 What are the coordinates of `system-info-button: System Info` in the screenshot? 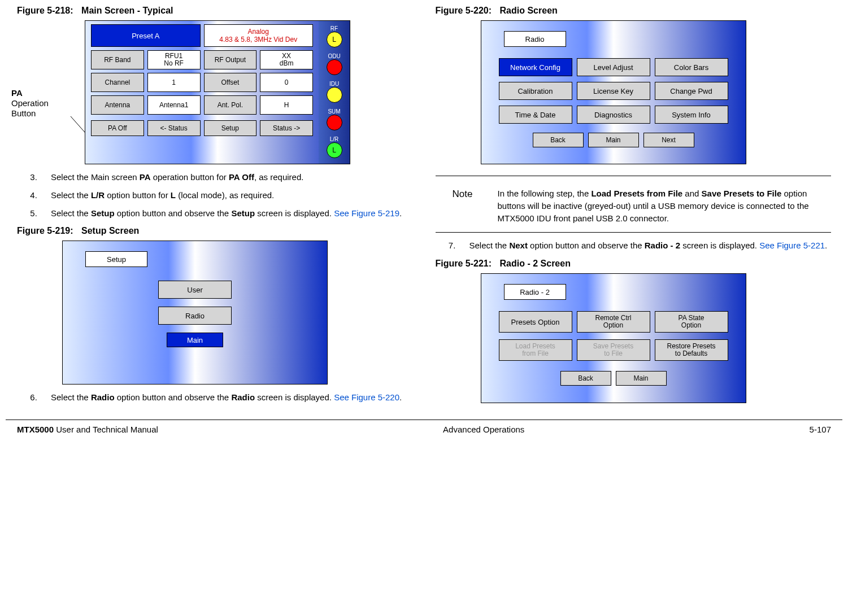 It's located at (692, 115).